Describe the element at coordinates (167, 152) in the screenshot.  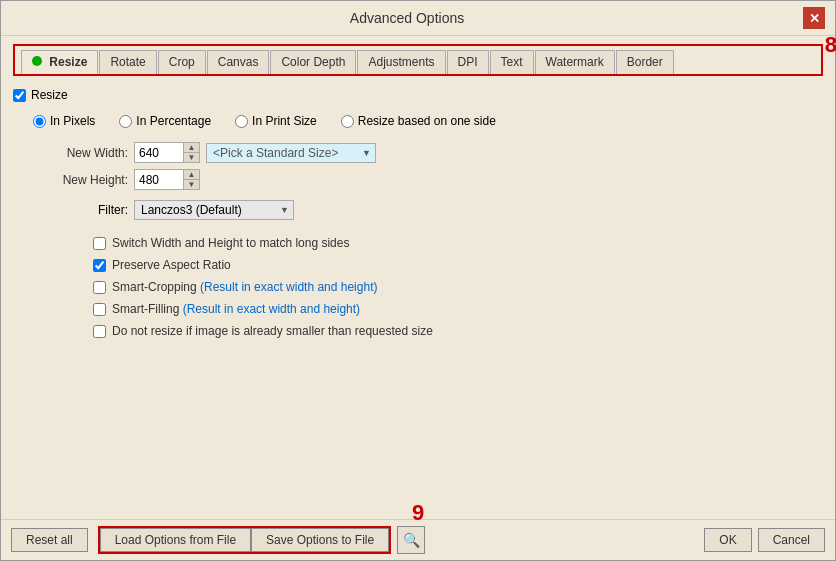
I see `width-input-wrap: ▲ ▼` at that location.